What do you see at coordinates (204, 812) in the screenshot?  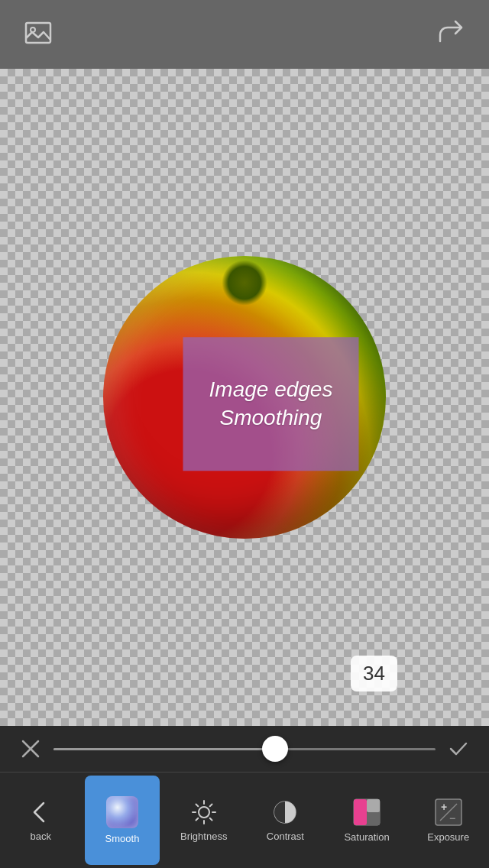 I see `brightness-icon` at bounding box center [204, 812].